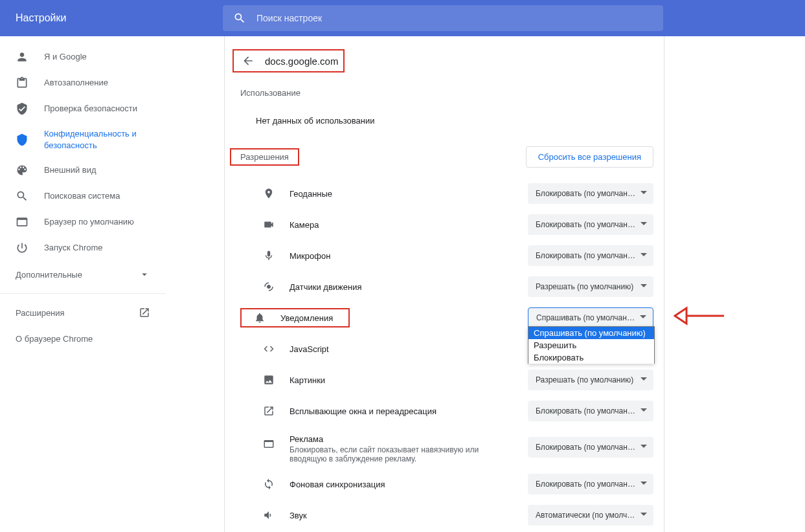 This screenshot has width=805, height=532. What do you see at coordinates (83, 109) in the screenshot?
I see `sidebar-item-safety-check: Проверка безопасности` at bounding box center [83, 109].